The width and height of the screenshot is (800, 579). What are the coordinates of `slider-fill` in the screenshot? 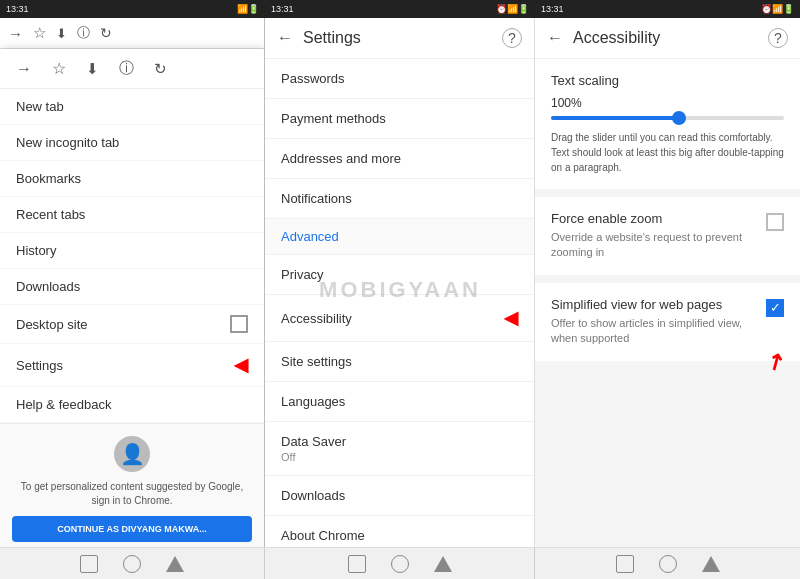 It's located at (615, 118).